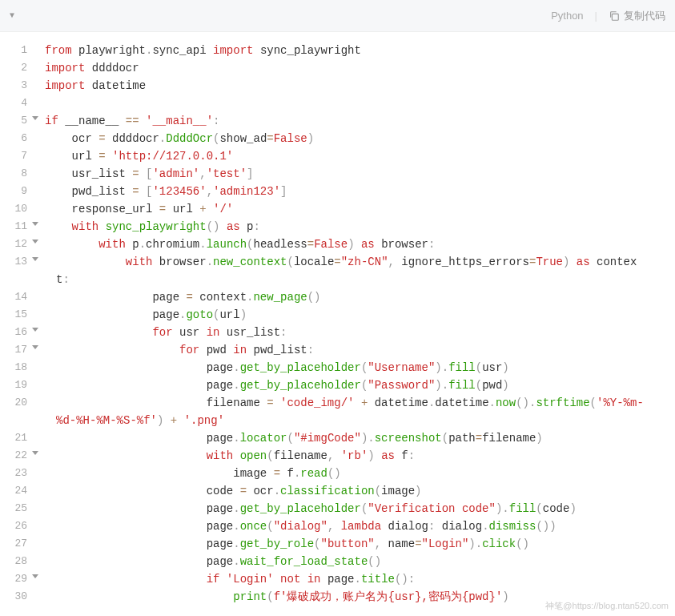  I want to click on line-number: 24, so click(17, 491).